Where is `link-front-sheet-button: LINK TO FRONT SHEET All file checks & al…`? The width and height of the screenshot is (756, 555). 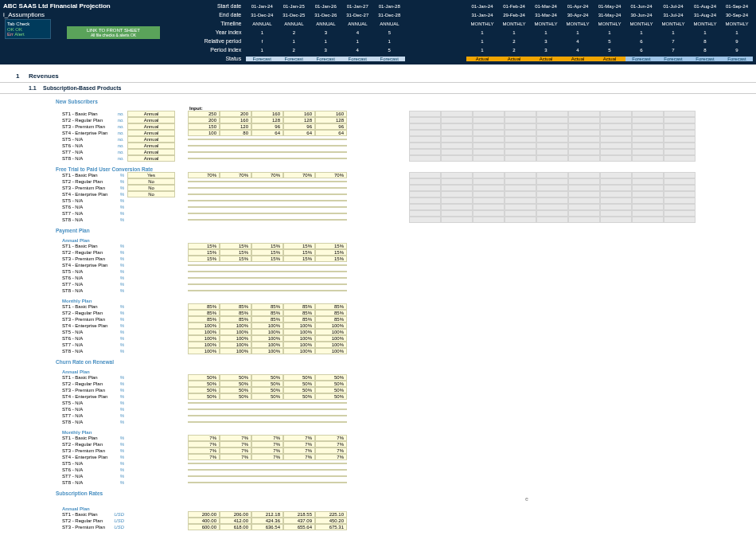
link-front-sheet-button: LINK TO FRONT SHEET All file checks & al… is located at coordinates (114, 33).